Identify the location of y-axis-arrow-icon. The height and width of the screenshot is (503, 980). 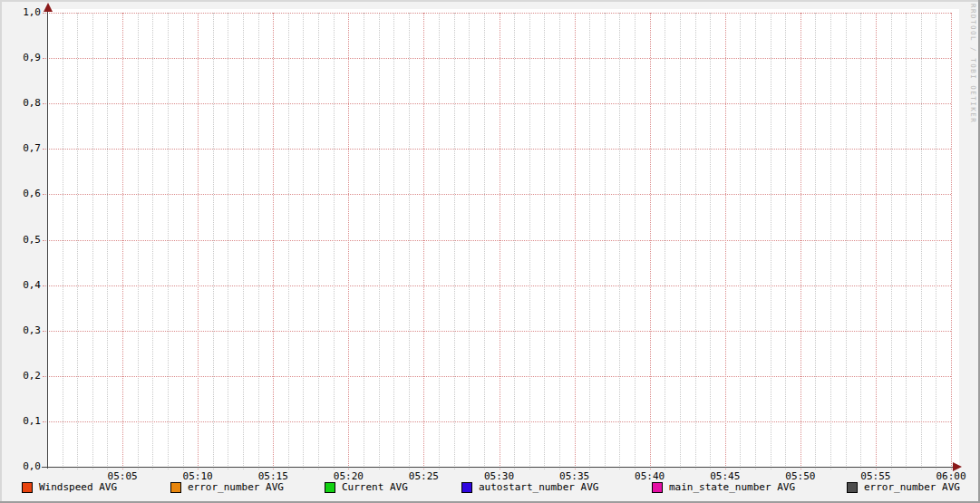
(48, 7).